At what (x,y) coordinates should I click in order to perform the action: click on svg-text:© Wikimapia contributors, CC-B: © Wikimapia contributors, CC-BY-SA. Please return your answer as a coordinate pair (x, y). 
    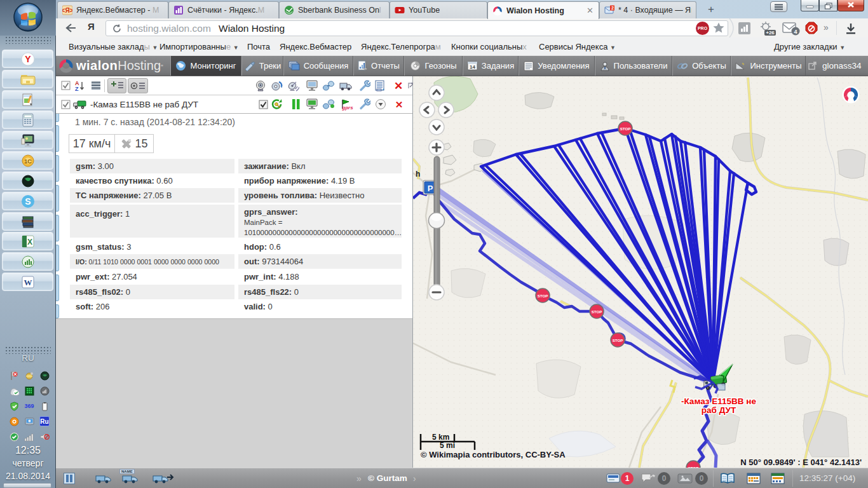
    Looking at the image, I should click on (493, 455).